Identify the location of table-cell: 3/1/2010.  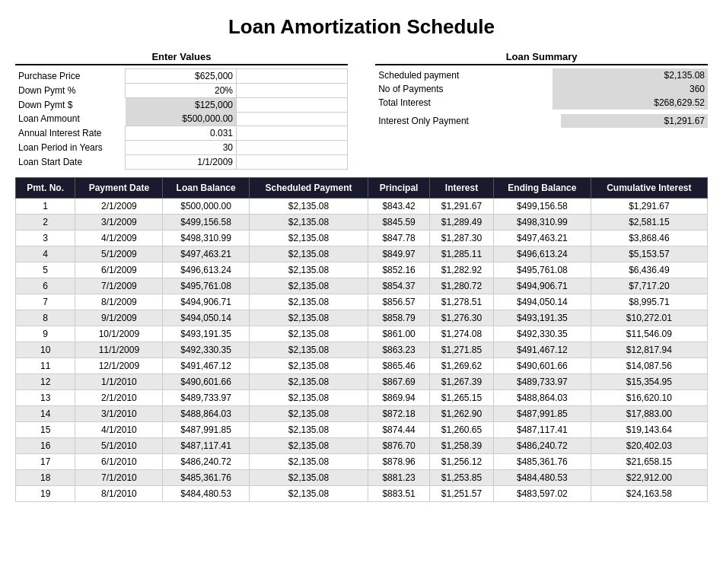
(119, 414).